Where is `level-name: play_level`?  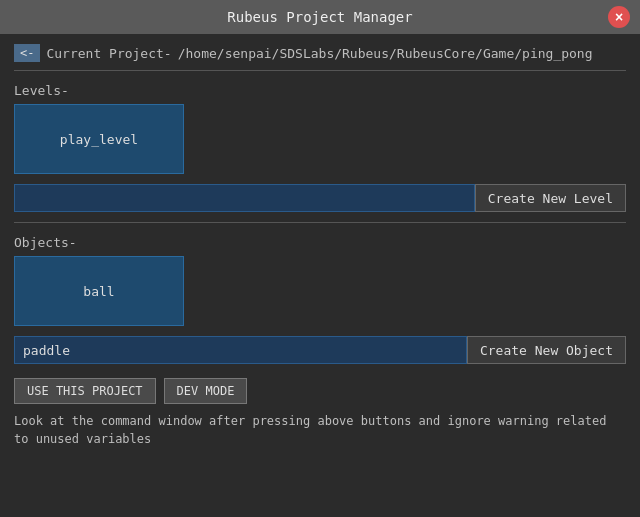
level-name: play_level is located at coordinates (99, 140).